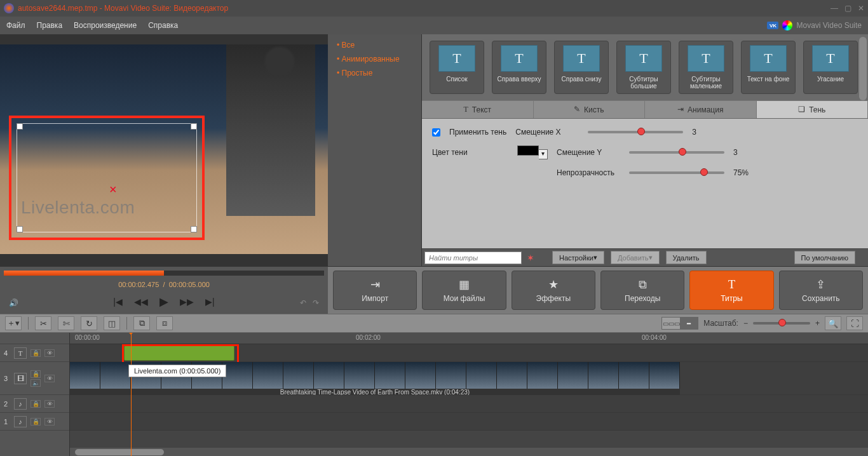 The width and height of the screenshot is (868, 456). Describe the element at coordinates (768, 67) in the screenshot. I see `preset-on-bg: TТекст на фоне` at that location.